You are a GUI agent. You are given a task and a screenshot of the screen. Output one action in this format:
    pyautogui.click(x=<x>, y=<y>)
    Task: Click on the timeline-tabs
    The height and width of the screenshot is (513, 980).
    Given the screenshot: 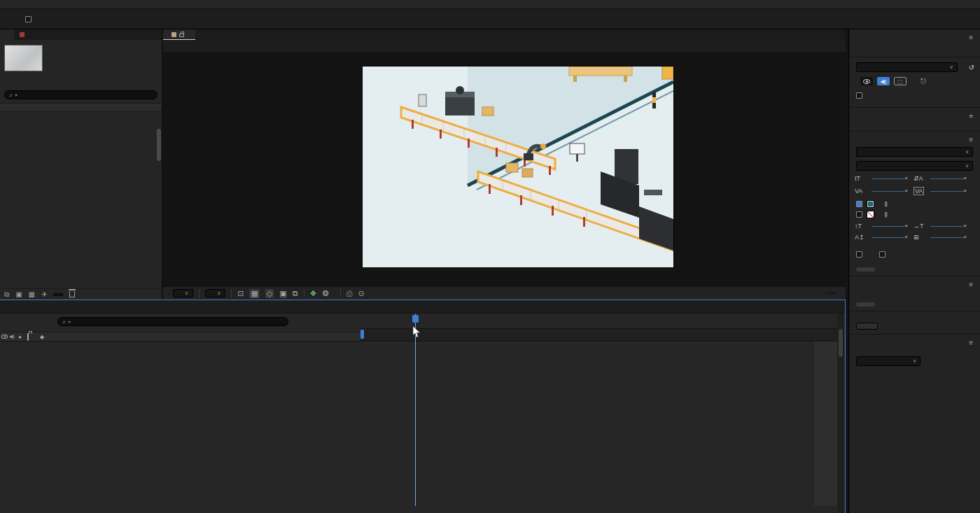 What is the action you would take?
    pyautogui.click(x=423, y=307)
    